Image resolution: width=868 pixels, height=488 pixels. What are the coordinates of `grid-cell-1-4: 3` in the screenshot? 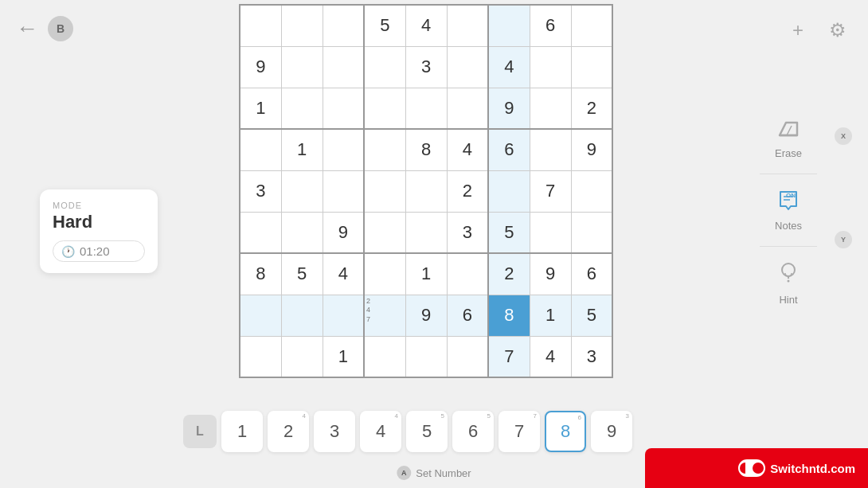 It's located at (426, 67).